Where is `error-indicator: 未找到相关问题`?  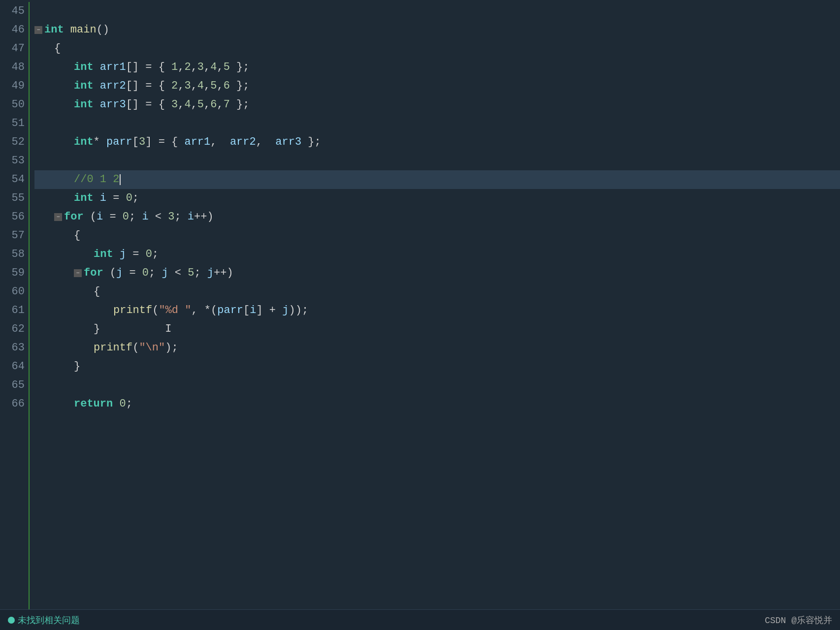 error-indicator: 未找到相关问题 is located at coordinates (44, 620).